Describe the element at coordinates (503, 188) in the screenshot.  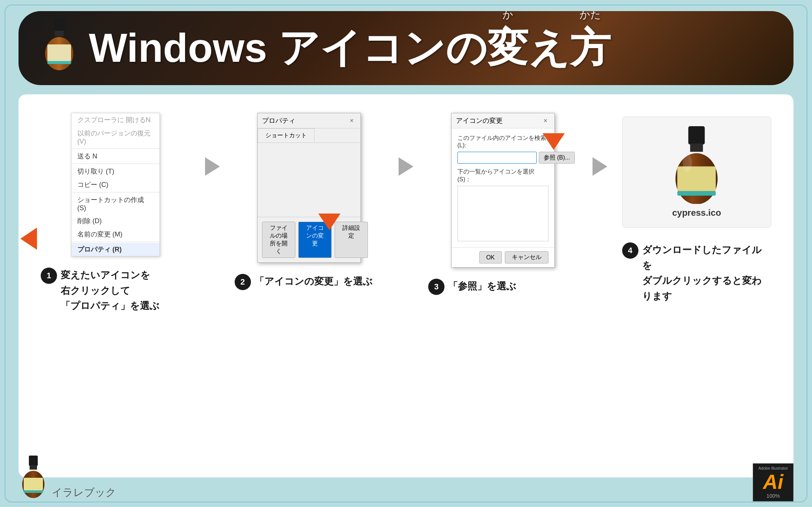
I see `ci-body: このファイル内のアイコンを検索 (L): 参照 (B)... 下の一覧からアイコ…` at that location.